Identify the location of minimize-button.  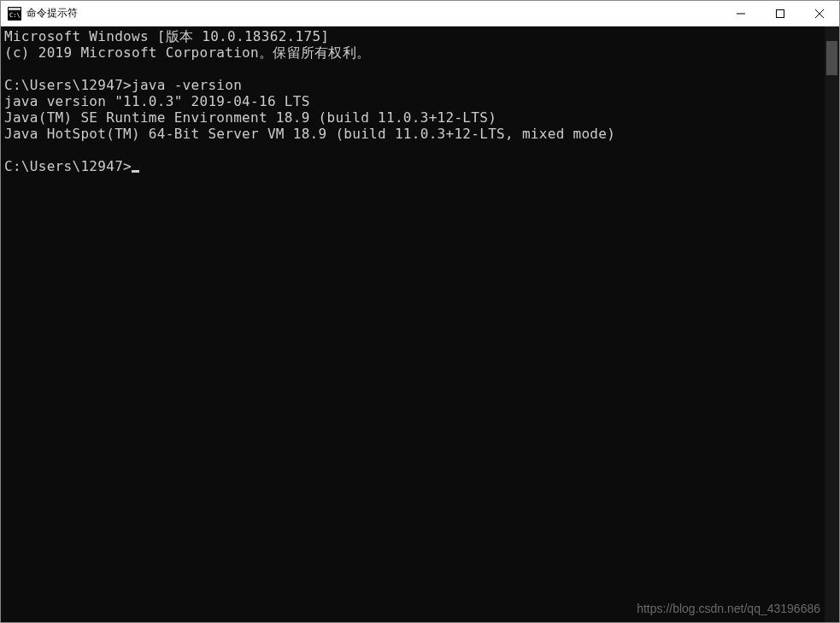
(741, 14).